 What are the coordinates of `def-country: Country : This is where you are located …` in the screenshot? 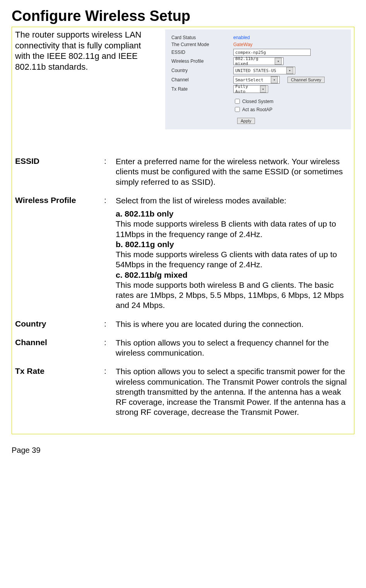 It's located at (183, 324).